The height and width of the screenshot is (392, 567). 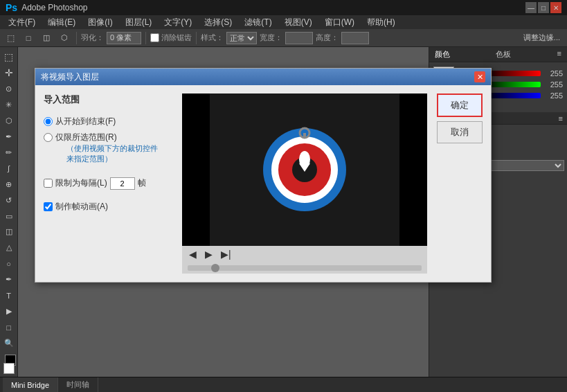 I want to click on color-tools, so click(x=9, y=364).